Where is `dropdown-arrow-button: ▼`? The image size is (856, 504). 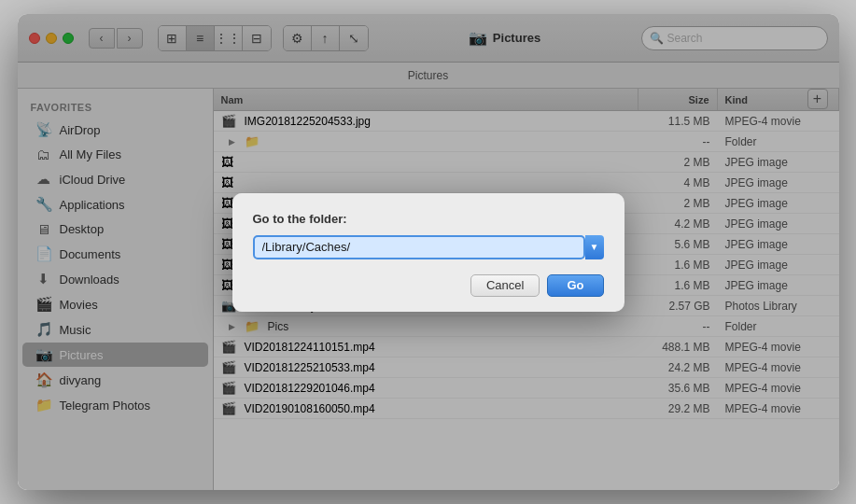 dropdown-arrow-button: ▼ is located at coordinates (595, 247).